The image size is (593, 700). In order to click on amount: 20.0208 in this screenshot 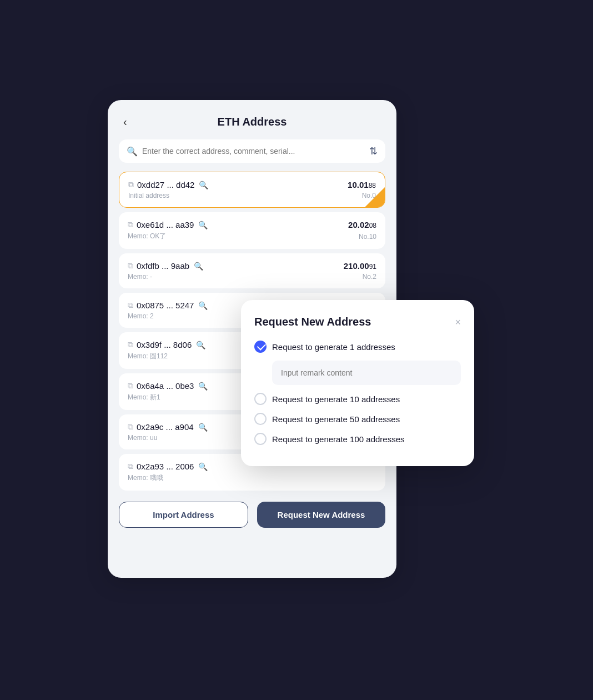, I will do `click(362, 224)`.